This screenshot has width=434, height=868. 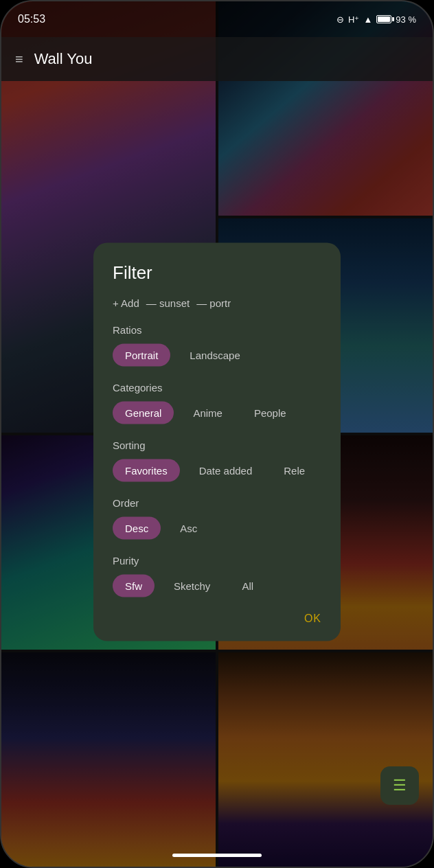 I want to click on sketchy-option: Sketchy, so click(x=192, y=586).